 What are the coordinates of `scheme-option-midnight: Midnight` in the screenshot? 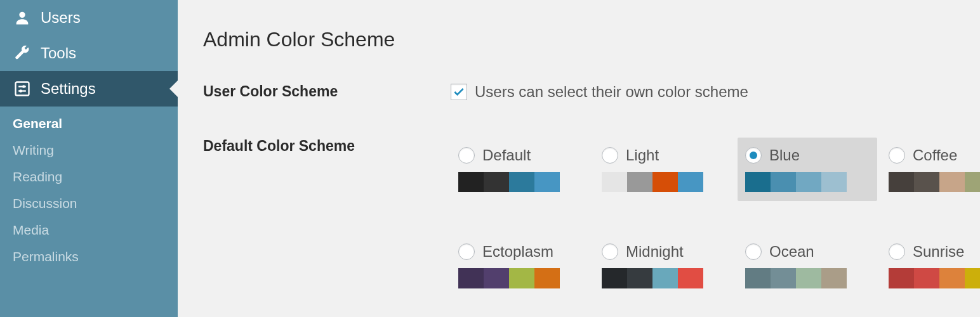 It's located at (664, 266).